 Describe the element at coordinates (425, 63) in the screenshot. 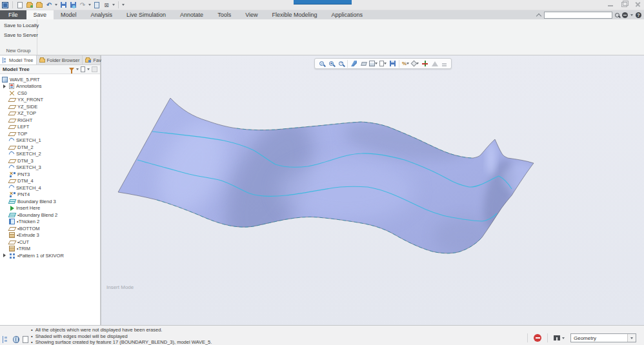

I see `spin-center-icon` at that location.